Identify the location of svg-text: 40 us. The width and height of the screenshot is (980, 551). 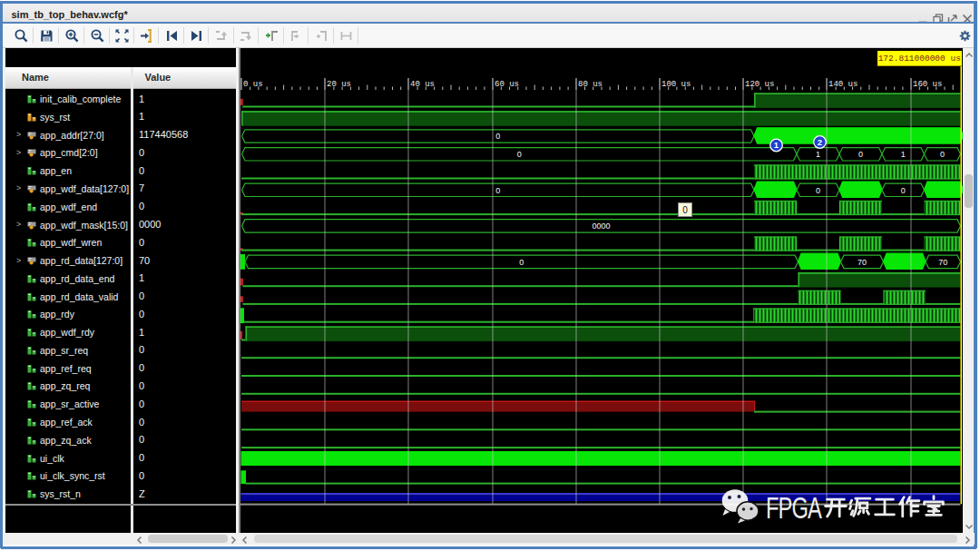
(423, 84).